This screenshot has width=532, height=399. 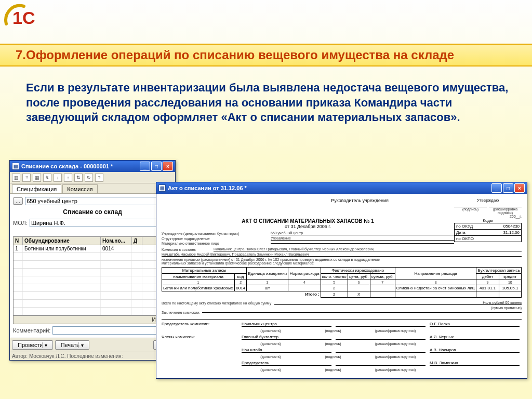 What do you see at coordinates (68, 178) in the screenshot?
I see `toolbar-icon: ↑` at bounding box center [68, 178].